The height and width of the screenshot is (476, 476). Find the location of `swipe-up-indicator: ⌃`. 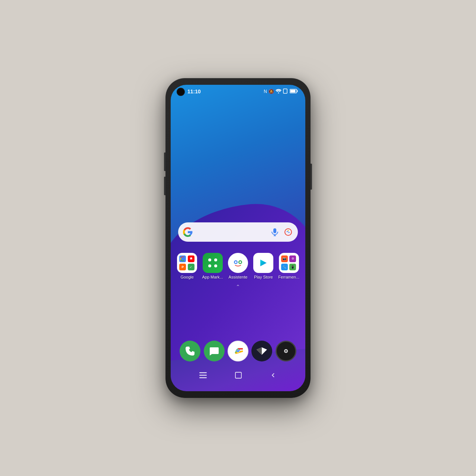

swipe-up-indicator: ⌃ is located at coordinates (238, 287).